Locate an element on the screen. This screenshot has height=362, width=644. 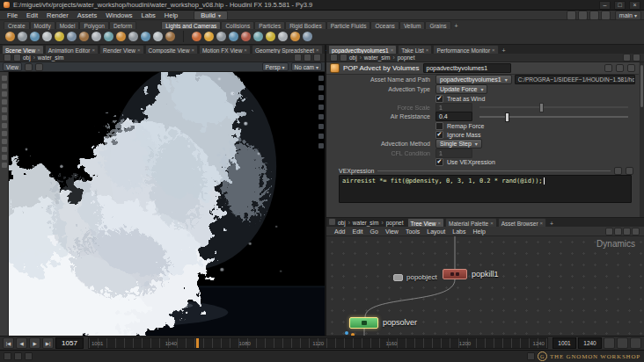
select-mode-icon is located at coordinates (28, 67).